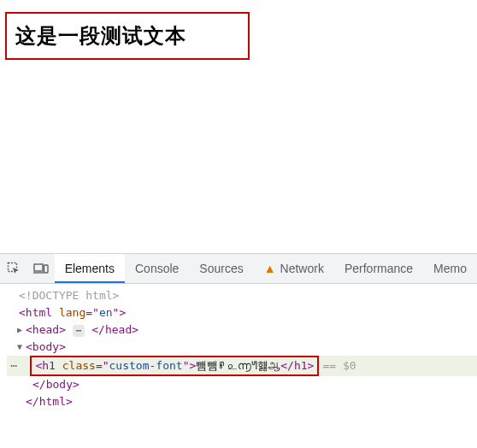 This screenshot has width=477, height=448. Describe the element at coordinates (242, 347) in the screenshot. I see `dom-body-open: ▼ <body>` at that location.